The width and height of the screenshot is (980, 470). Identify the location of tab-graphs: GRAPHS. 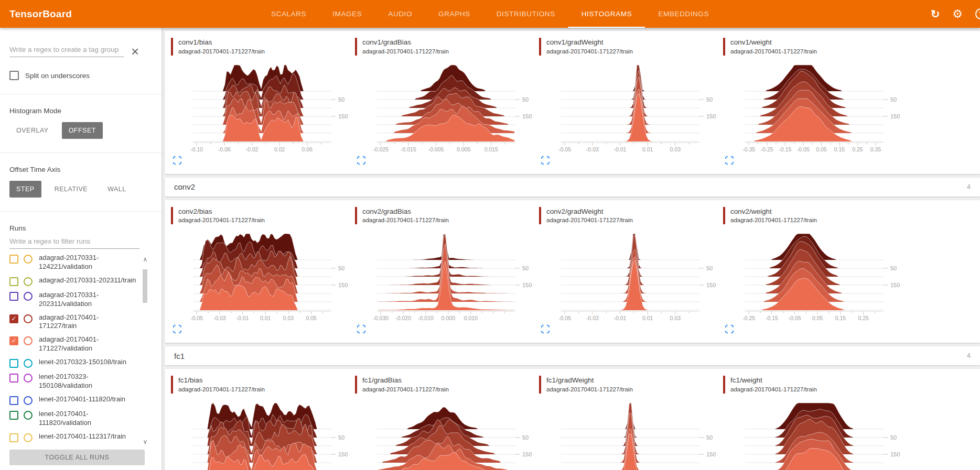
(454, 14).